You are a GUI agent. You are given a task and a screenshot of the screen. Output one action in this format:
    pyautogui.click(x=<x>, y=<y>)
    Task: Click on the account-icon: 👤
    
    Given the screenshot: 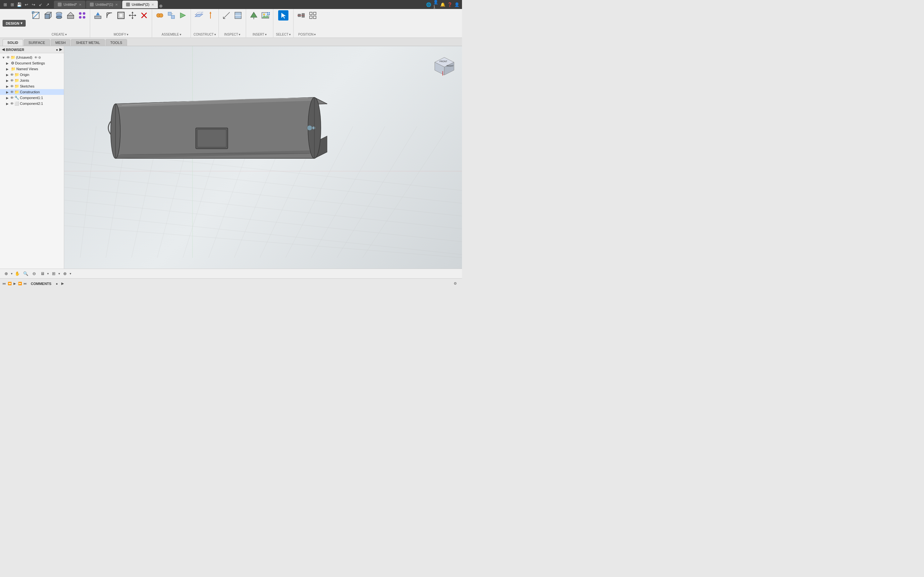 What is the action you would take?
    pyautogui.click(x=457, y=5)
    